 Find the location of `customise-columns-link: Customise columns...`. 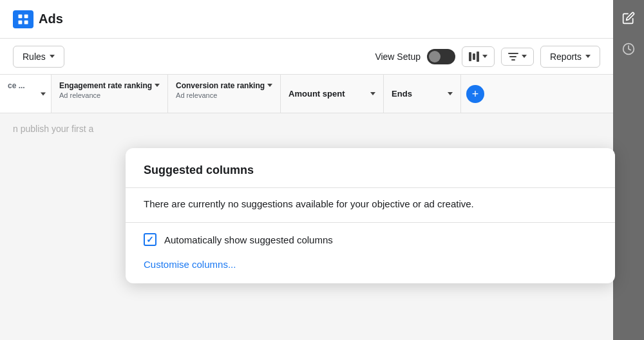

customise-columns-link: Customise columns... is located at coordinates (189, 264).